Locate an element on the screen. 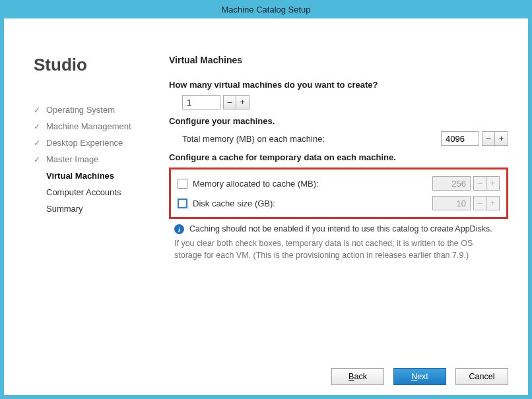 Image resolution: width=532 pixels, height=399 pixels. vm-count-increment: + is located at coordinates (243, 102).